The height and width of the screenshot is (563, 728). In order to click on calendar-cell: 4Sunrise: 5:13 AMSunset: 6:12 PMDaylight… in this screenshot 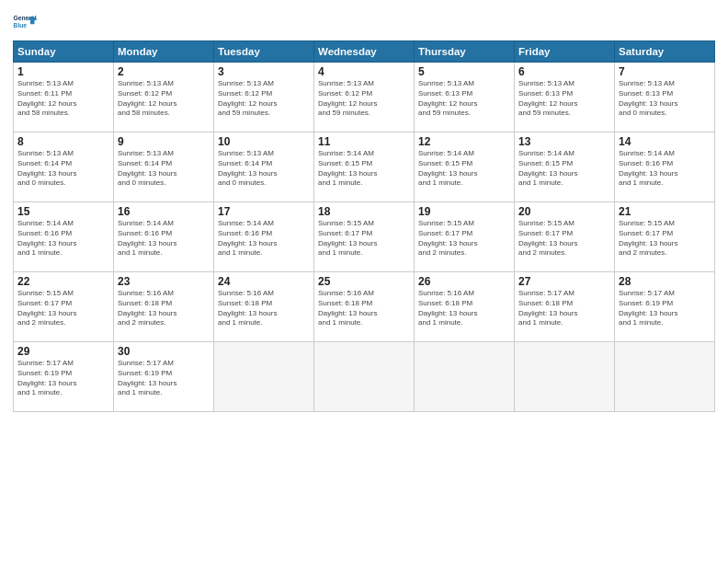, I will do `click(364, 98)`.